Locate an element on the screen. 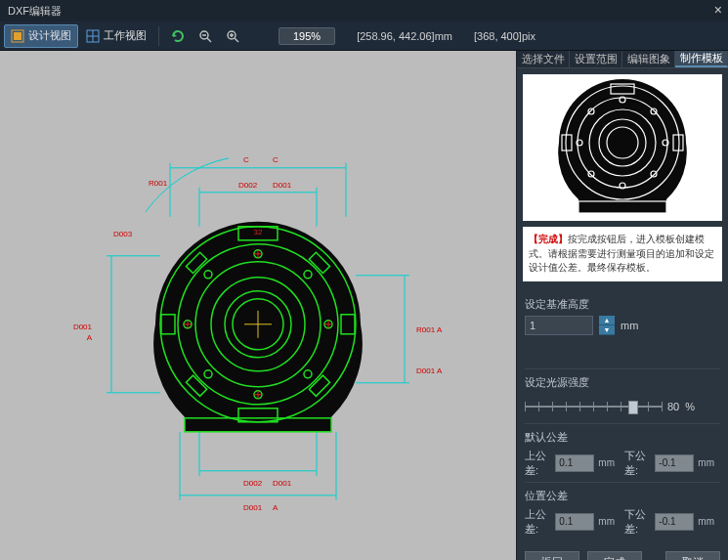  default-upper-label: 上公差: is located at coordinates (537, 463).